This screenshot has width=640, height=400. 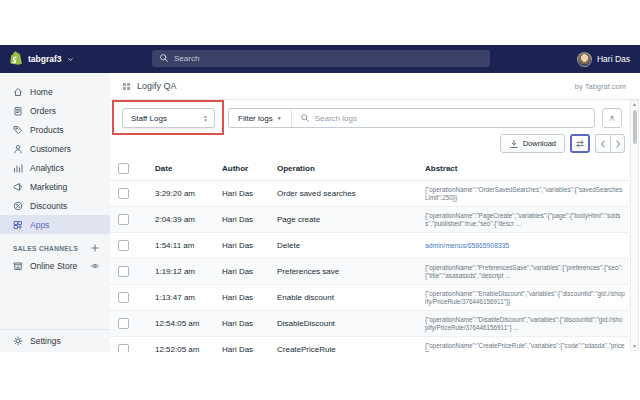 I want to click on column-header-operation: Operation, so click(x=351, y=168).